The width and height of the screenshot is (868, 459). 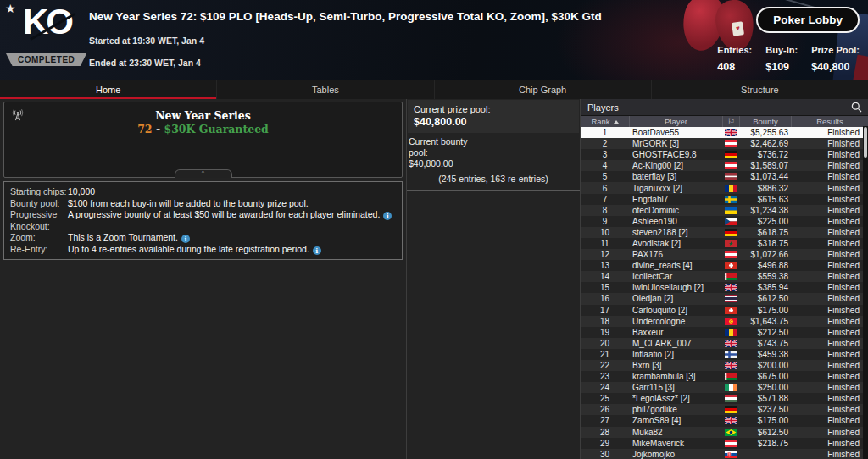 What do you see at coordinates (724, 166) in the screenshot?
I see `table-row: 4Ac-King00 [2]$1,589.07Finished` at bounding box center [724, 166].